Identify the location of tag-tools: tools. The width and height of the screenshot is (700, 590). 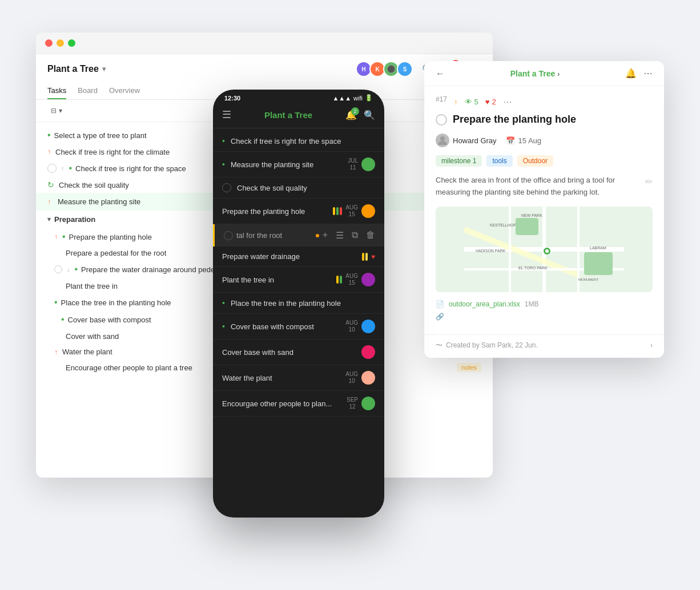
(499, 161).